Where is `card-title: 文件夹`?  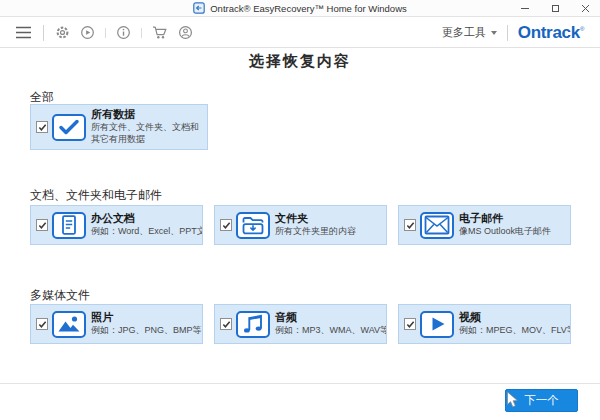 card-title: 文件夹 is located at coordinates (316, 219).